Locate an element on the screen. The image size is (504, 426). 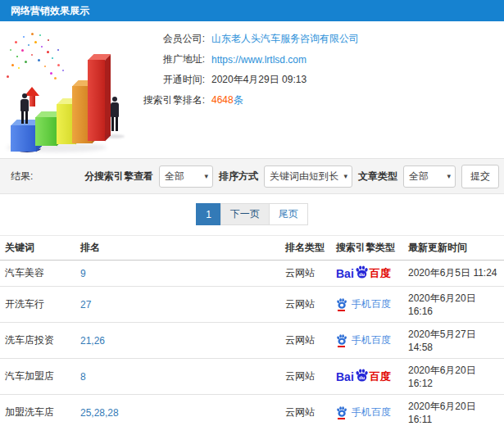
info-row-opened: 开通时间: 2020年4月29日 09:13 is located at coordinates (321, 80).